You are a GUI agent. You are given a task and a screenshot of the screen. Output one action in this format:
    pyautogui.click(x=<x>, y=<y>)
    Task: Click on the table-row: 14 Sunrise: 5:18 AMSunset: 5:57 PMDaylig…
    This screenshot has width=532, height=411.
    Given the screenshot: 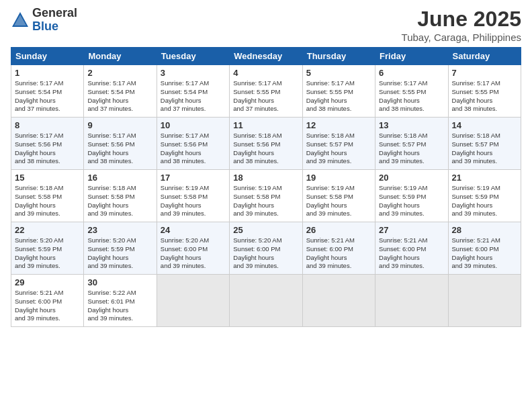 What is the action you would take?
    pyautogui.click(x=484, y=144)
    